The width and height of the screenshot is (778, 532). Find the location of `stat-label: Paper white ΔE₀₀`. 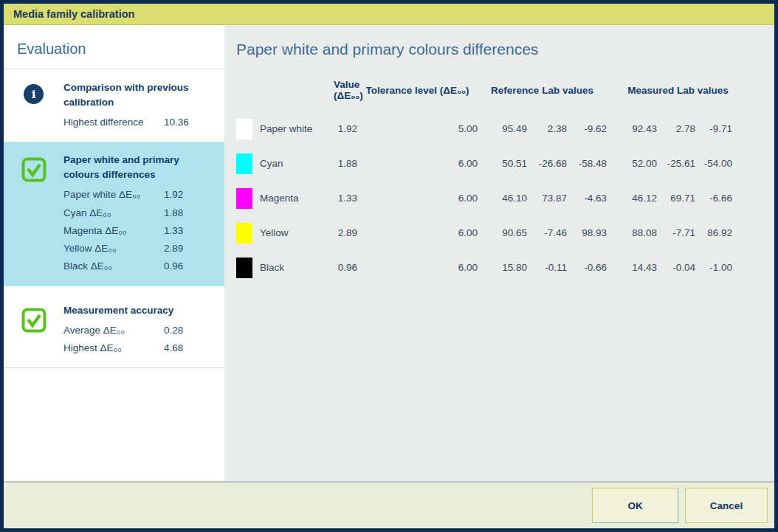

stat-label: Paper white ΔE₀₀ is located at coordinates (114, 195).